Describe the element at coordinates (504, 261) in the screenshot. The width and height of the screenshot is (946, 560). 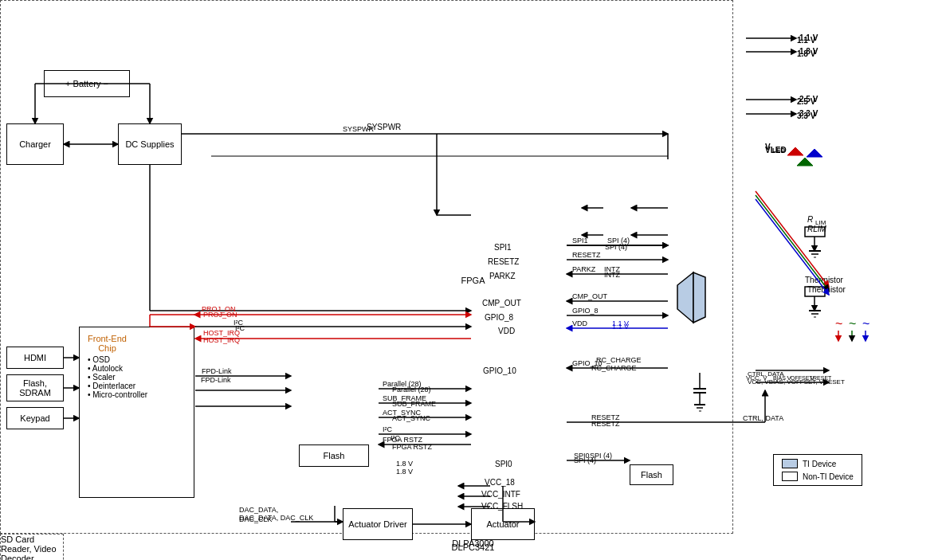
I see `resetz-label: RESETZ` at that location.